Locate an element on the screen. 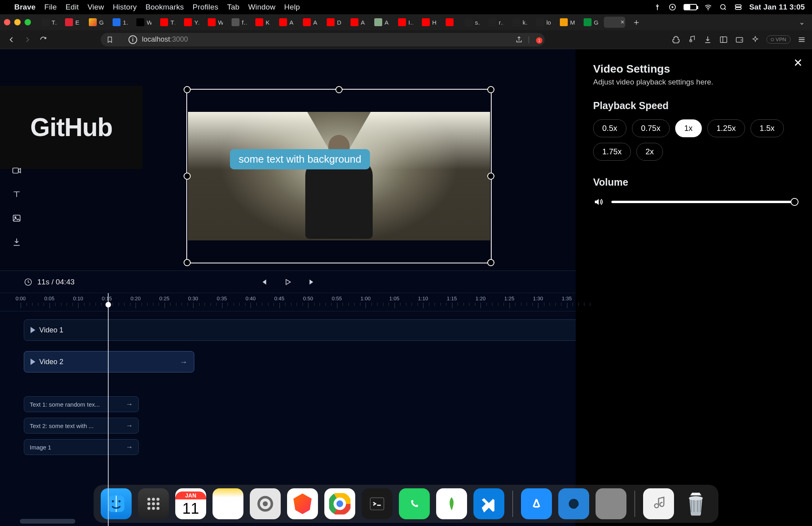 The width and height of the screenshot is (812, 526). dock-appstore is located at coordinates (536, 504).